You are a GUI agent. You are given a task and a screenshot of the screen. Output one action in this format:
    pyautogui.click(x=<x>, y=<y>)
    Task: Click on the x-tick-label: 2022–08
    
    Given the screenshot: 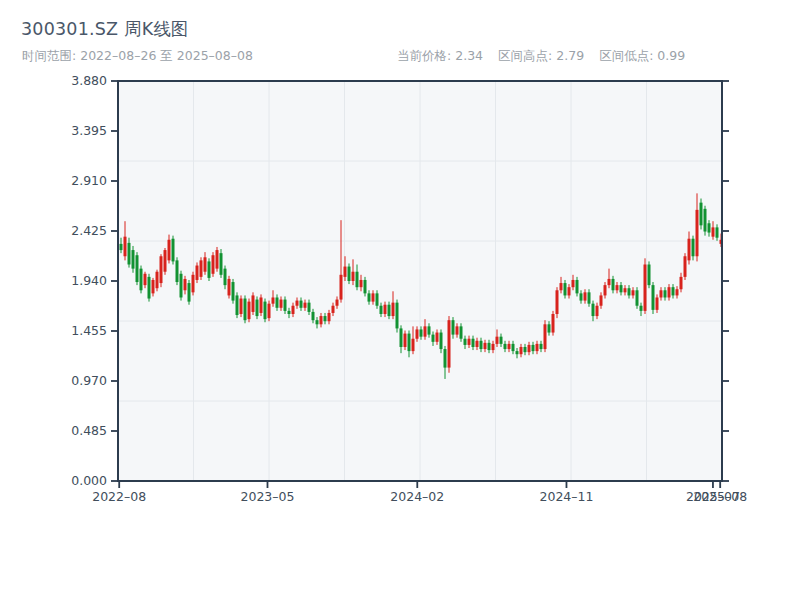 What is the action you would take?
    pyautogui.click(x=119, y=496)
    